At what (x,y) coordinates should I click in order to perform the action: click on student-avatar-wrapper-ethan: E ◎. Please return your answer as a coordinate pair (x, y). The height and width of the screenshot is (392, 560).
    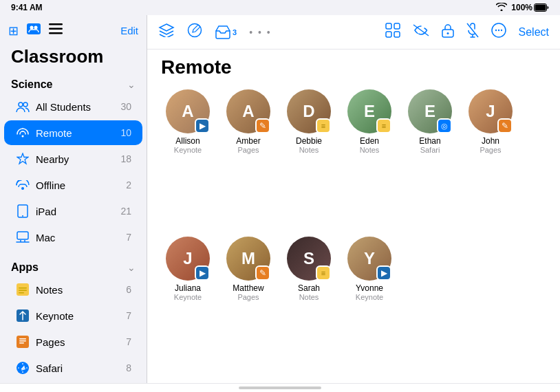
    Looking at the image, I should click on (430, 111).